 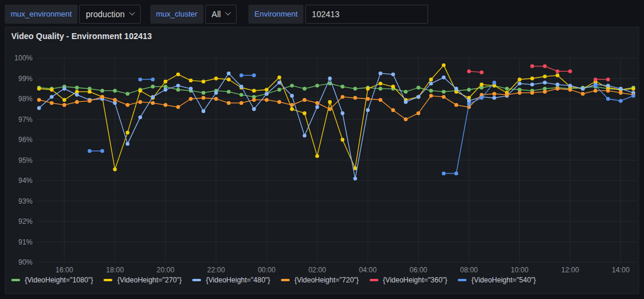 What do you see at coordinates (143, 280) in the screenshot?
I see `legend-item-videoheight-270: {VideoHeight="270"}` at bounding box center [143, 280].